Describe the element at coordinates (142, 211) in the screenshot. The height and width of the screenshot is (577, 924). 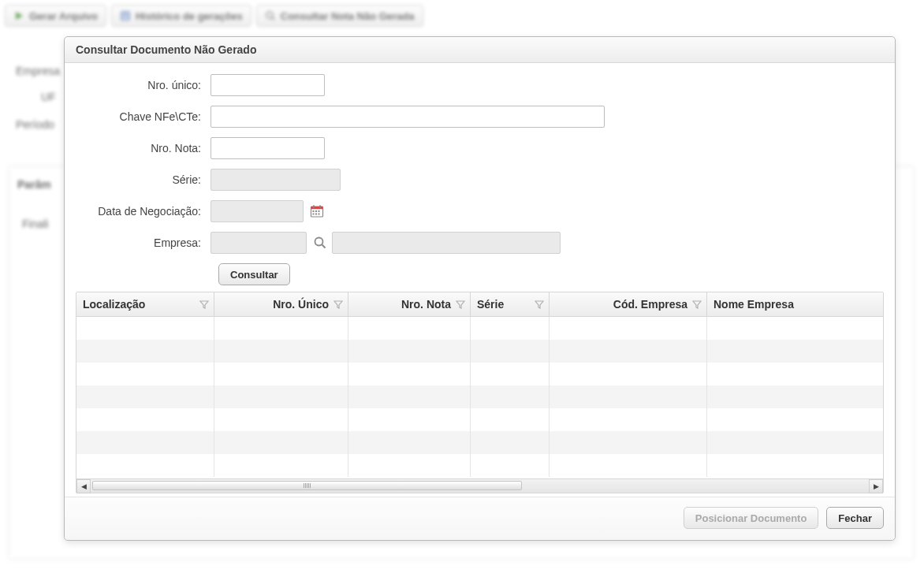
I see `data-neg-label: Data de Negociação:` at that location.